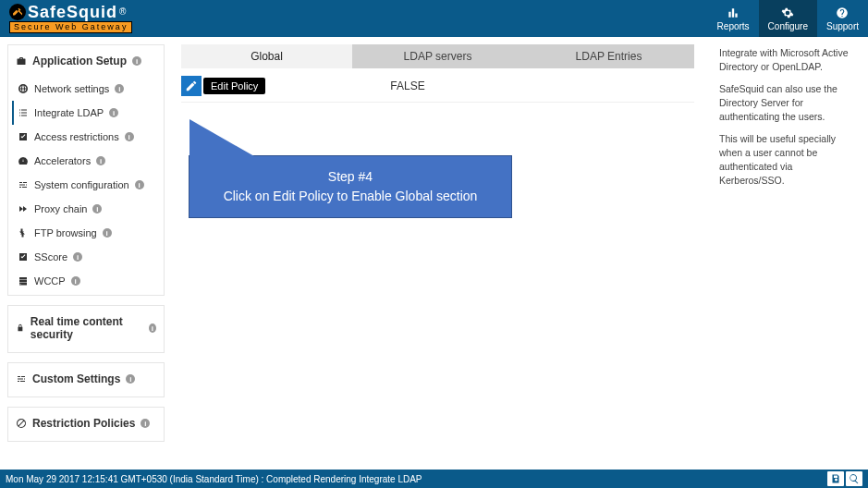  What do you see at coordinates (86, 137) in the screenshot?
I see `sidebar-item-access: Access restrictions i` at bounding box center [86, 137].